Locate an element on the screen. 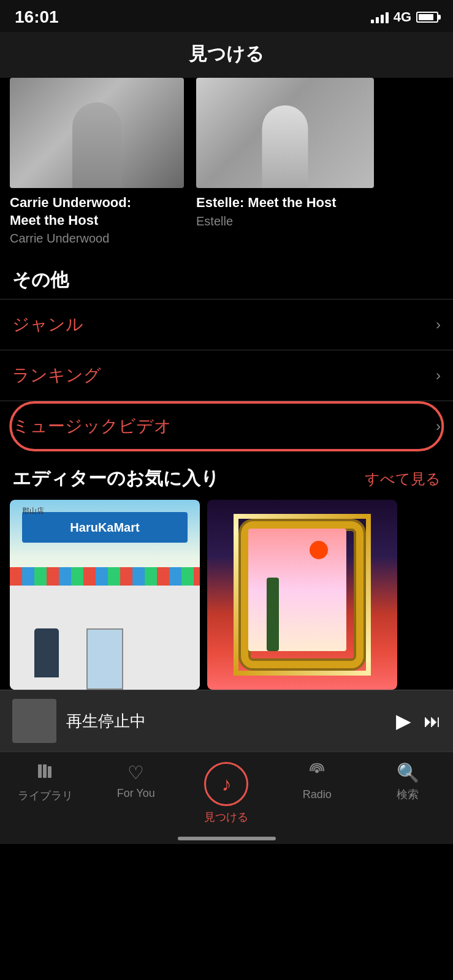 This screenshot has height=980, width=453. nav-item-browse: ♪ 見つける is located at coordinates (227, 793).